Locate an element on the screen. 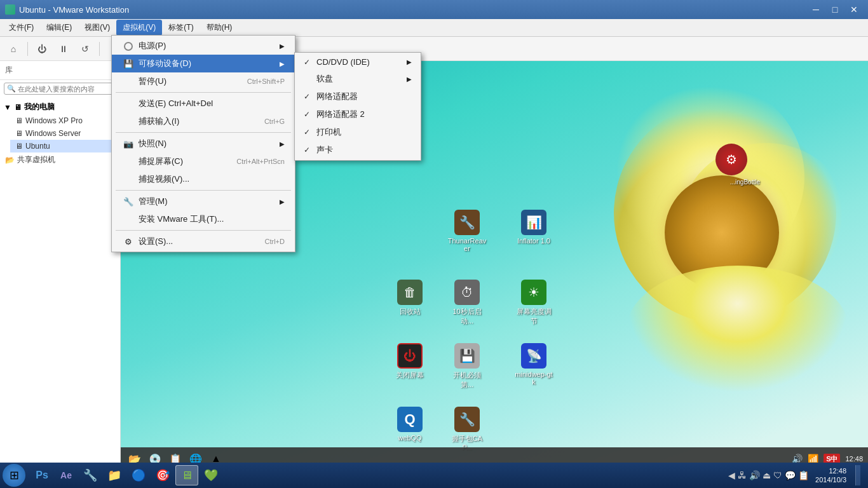  taskbar-photoshop-icon: Ps is located at coordinates (42, 475).